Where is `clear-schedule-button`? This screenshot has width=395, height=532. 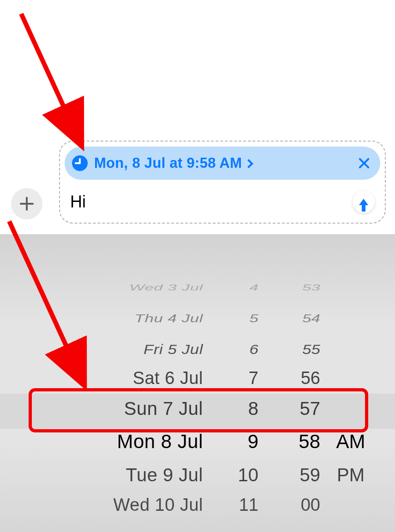 clear-schedule-button is located at coordinates (364, 163).